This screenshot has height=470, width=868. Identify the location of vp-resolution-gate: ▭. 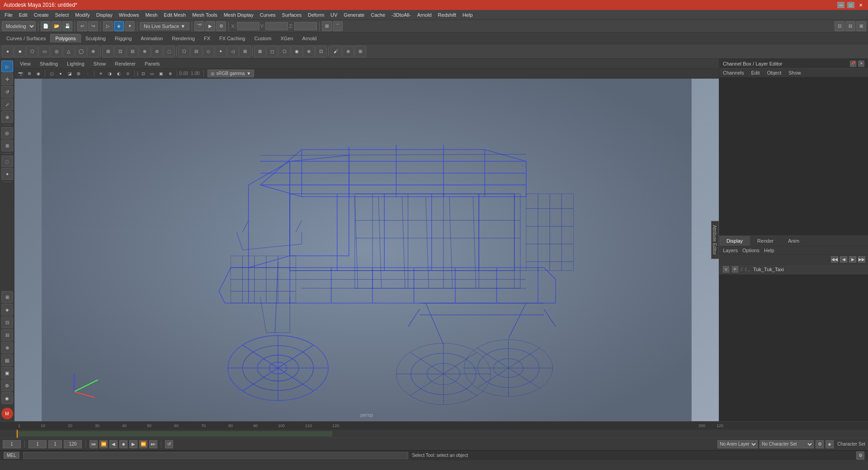
(152, 74).